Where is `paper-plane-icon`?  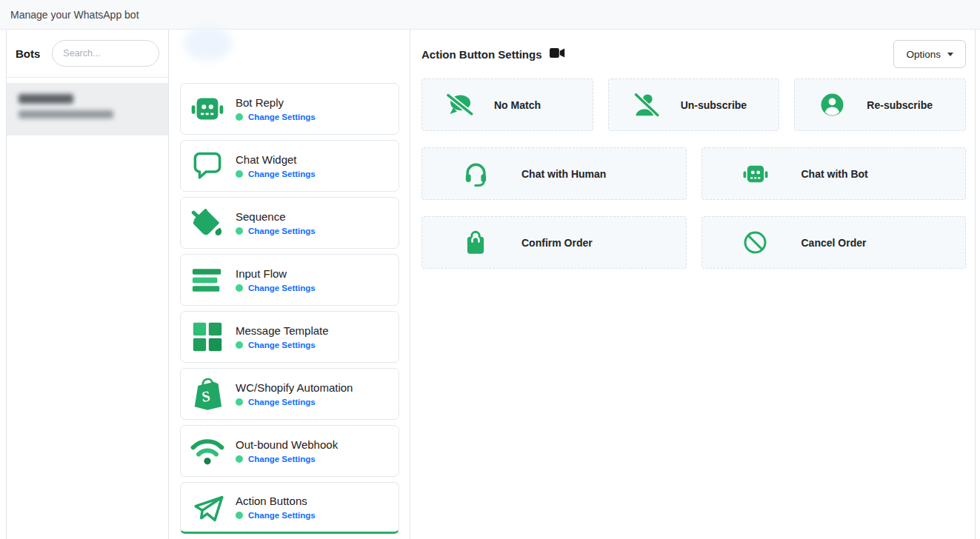
paper-plane-icon is located at coordinates (207, 508).